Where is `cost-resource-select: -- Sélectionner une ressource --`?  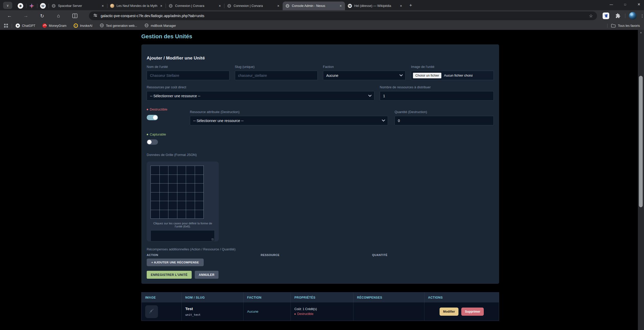
cost-resource-select: -- Sélectionner une ressource -- is located at coordinates (261, 96).